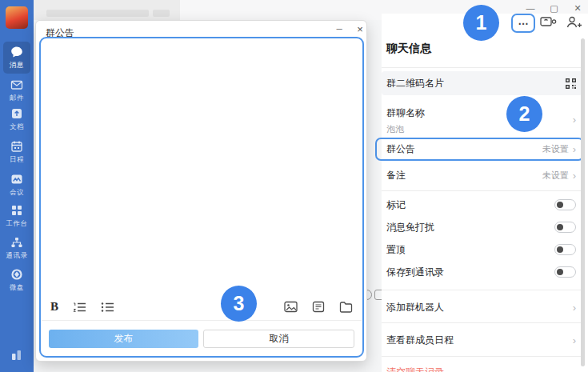  What do you see at coordinates (482, 83) in the screenshot?
I see `group-qr-row: 群二维码名片` at bounding box center [482, 83].